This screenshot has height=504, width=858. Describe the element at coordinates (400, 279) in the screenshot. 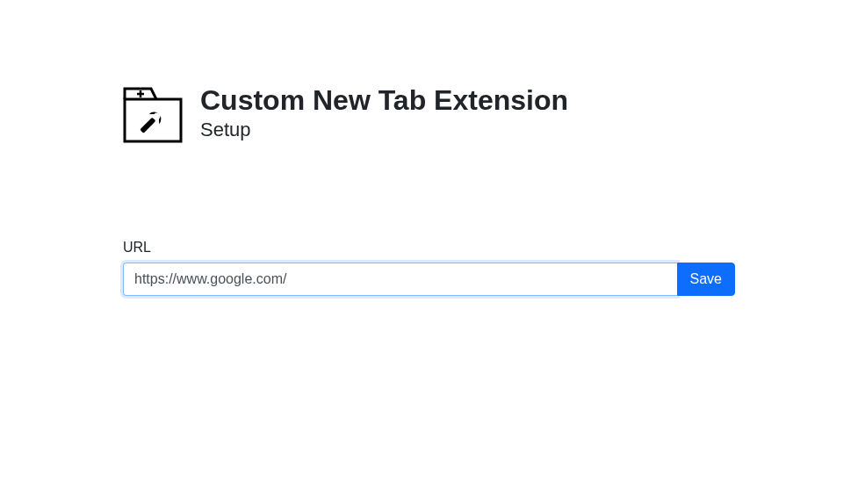

I see `url-input` at that location.